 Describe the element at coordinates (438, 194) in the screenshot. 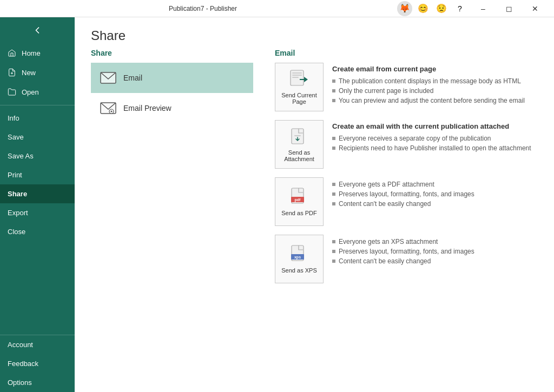

I see `send-as-pdf-bullets: Everyone gets a PDF attachment Preserves…` at that location.